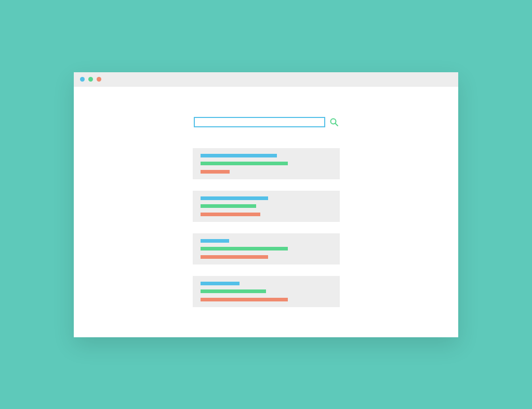 Image resolution: width=532 pixels, height=409 pixels. Describe the element at coordinates (334, 122) in the screenshot. I see `search-icon` at that location.